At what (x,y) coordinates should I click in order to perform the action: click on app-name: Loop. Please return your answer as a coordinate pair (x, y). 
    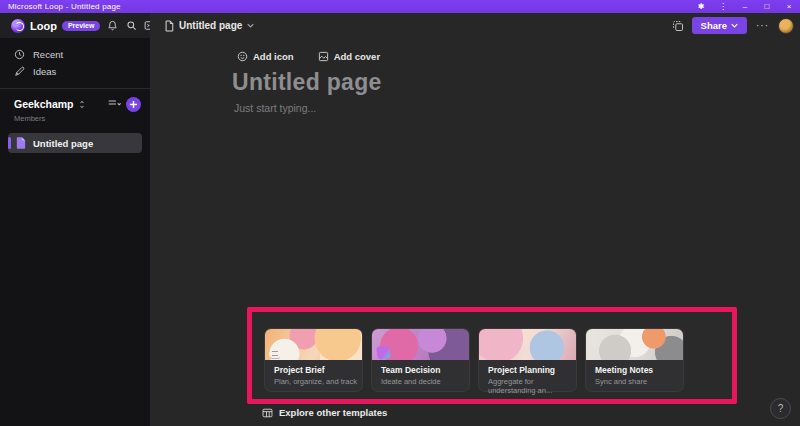
    Looking at the image, I should click on (44, 26).